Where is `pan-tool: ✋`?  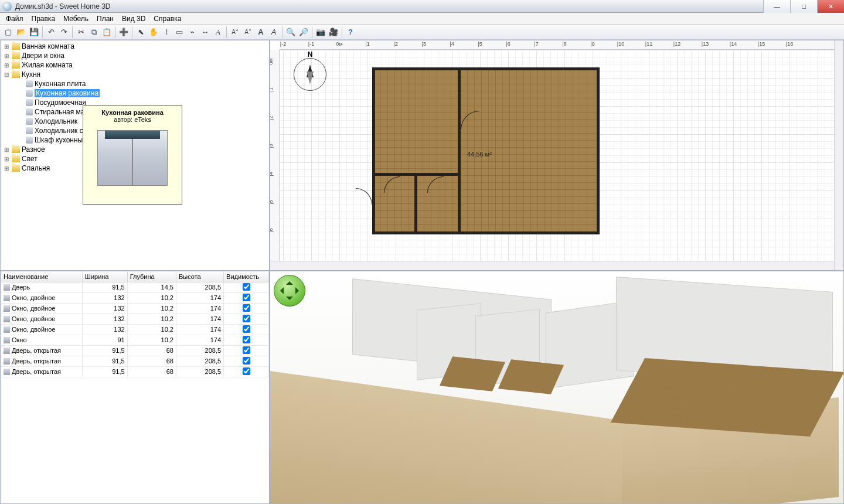 pan-tool: ✋ is located at coordinates (154, 32).